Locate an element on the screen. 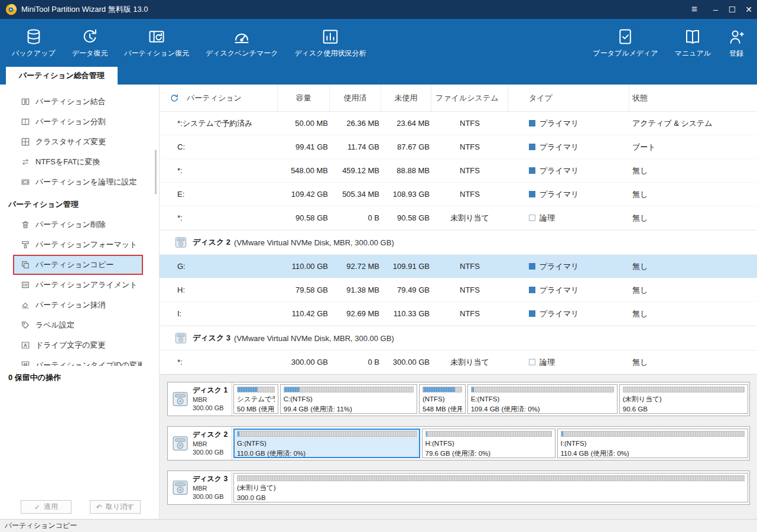 This screenshot has height=532, width=757. window-controls: ≡–☐✕ is located at coordinates (722, 9).